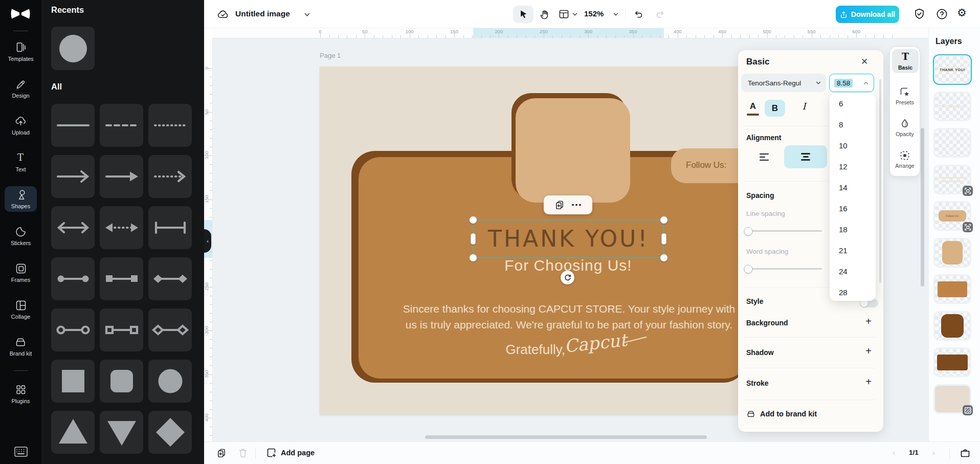  What do you see at coordinates (905, 128) in the screenshot?
I see `tool-tab-opacity: Opacity` at bounding box center [905, 128].